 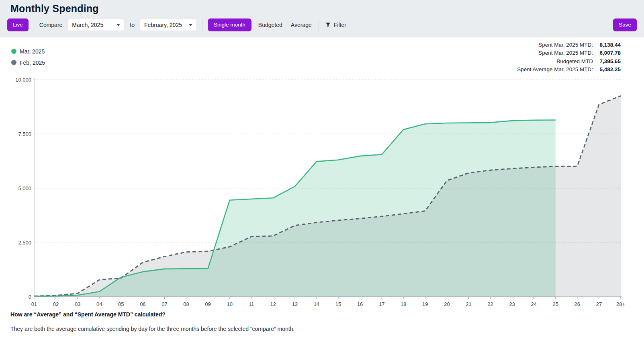 What do you see at coordinates (121, 304) in the screenshot?
I see `x-axis-tick-label: 05` at bounding box center [121, 304].